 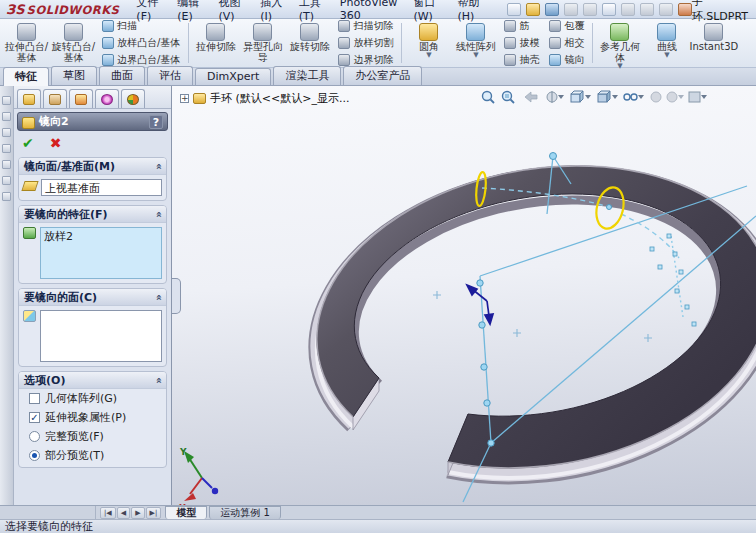 What do you see at coordinates (531, 97) in the screenshot?
I see `previous-view-icon` at bounding box center [531, 97].